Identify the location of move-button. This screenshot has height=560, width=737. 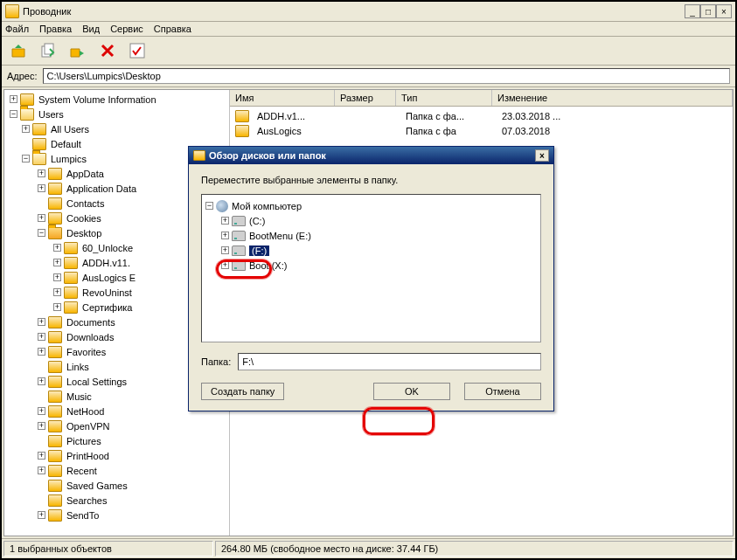
(78, 51).